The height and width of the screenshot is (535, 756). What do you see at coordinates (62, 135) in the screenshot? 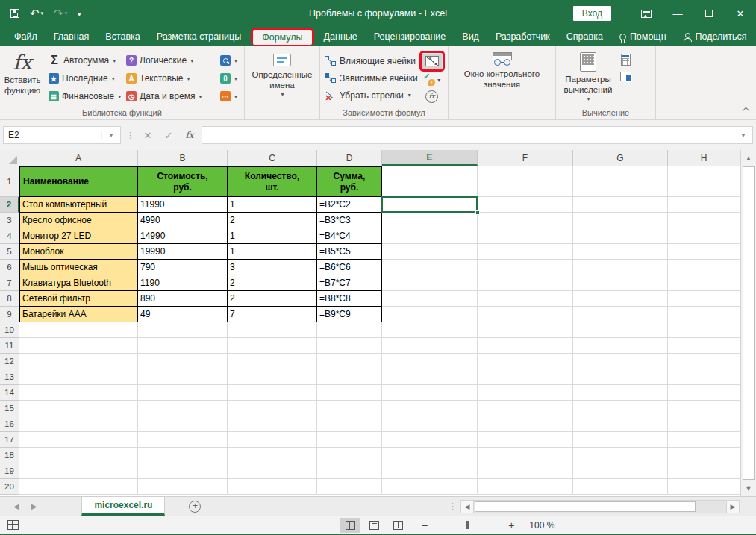
I see `name-box: E2 ▼` at bounding box center [62, 135].